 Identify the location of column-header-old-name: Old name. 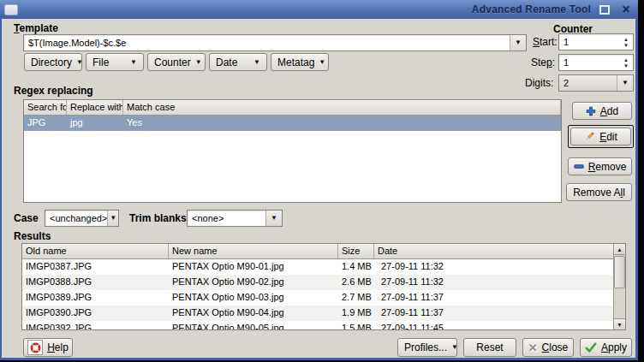
(96, 252).